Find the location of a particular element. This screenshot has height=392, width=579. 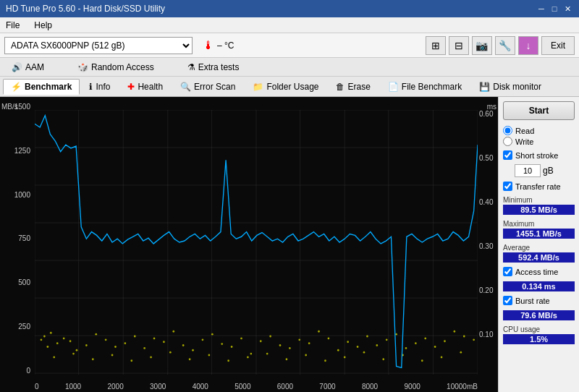

menu-file: File is located at coordinates (13, 25).